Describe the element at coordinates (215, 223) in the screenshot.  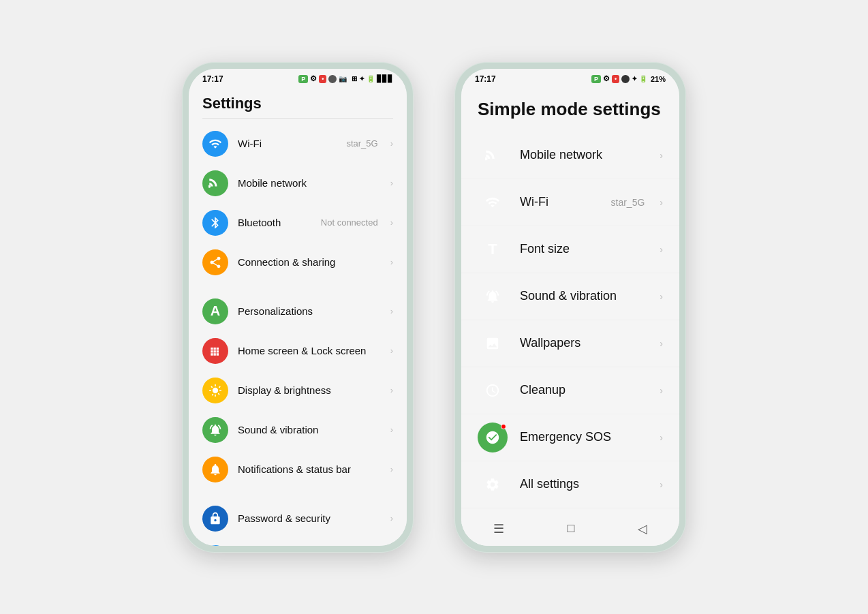
I see `bluetooth-icon` at that location.